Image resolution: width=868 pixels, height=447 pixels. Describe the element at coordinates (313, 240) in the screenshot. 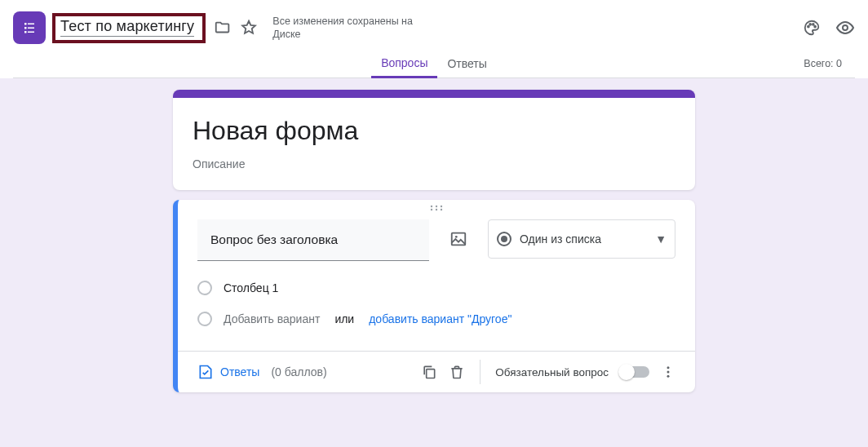

I see `question-title-input` at that location.